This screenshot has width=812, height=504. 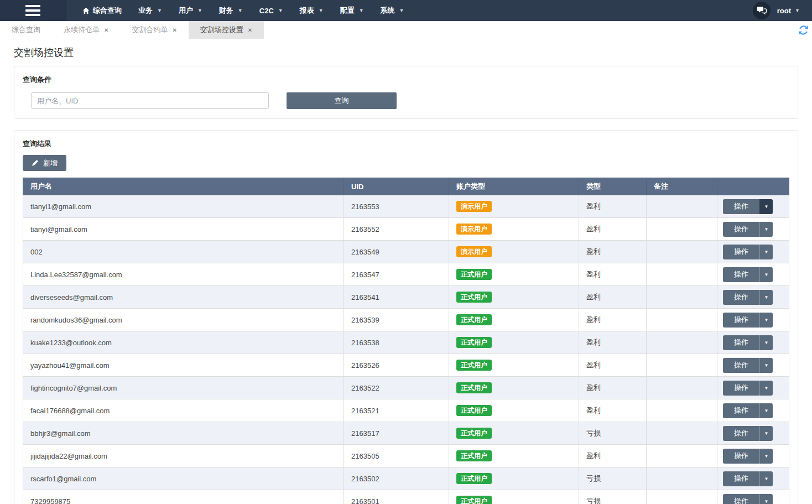 I want to click on nav-item-label: C2C, so click(x=267, y=11).